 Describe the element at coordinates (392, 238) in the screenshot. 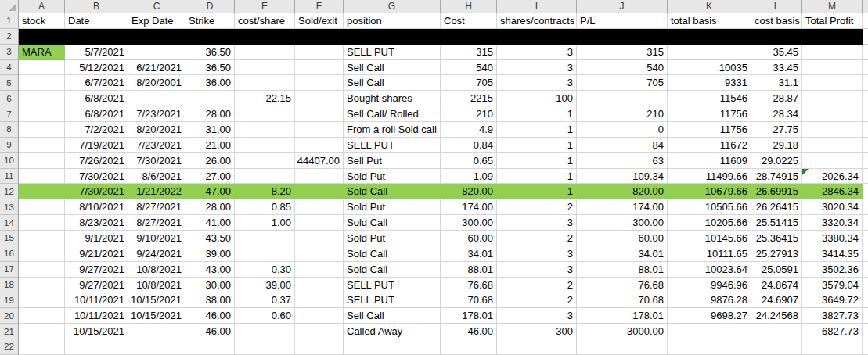

I see `cell-G15: Sold Put` at that location.